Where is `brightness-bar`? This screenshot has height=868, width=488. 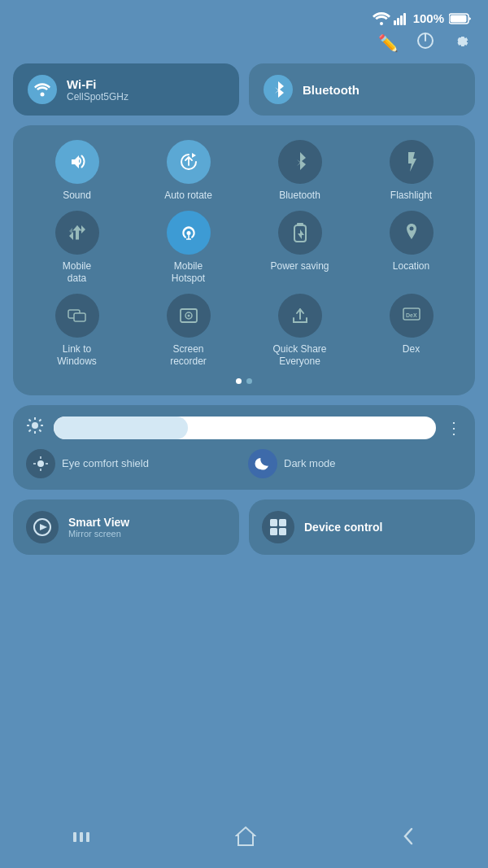
brightness-bar is located at coordinates (245, 428).